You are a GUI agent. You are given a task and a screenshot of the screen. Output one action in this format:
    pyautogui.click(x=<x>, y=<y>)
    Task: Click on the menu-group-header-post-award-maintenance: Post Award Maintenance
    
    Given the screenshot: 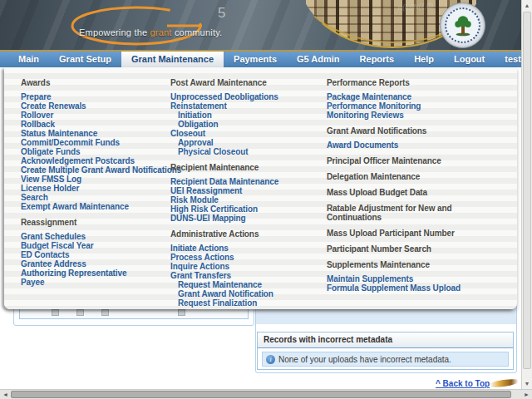 What is the action you would take?
    pyautogui.click(x=248, y=83)
    